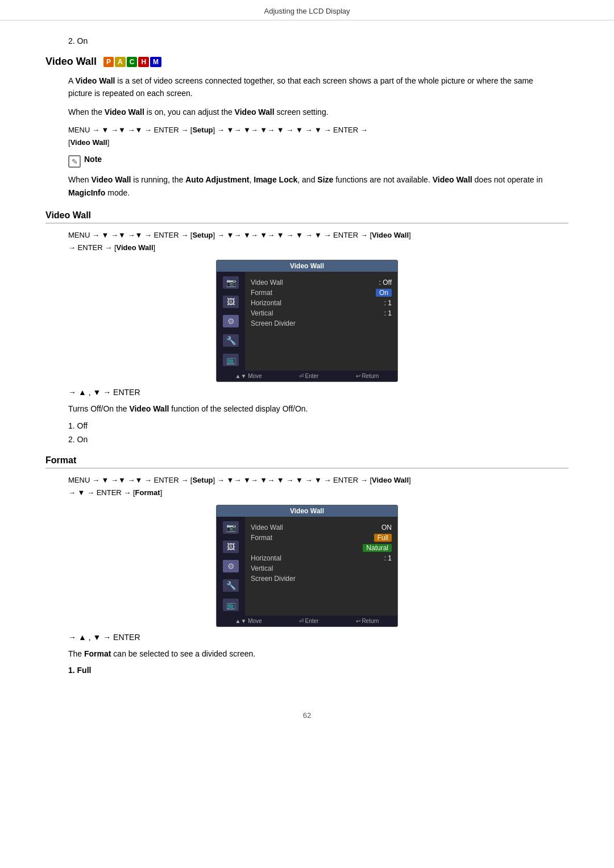 The image size is (614, 868). I want to click on format-enter: ⏎ Enter, so click(309, 621).